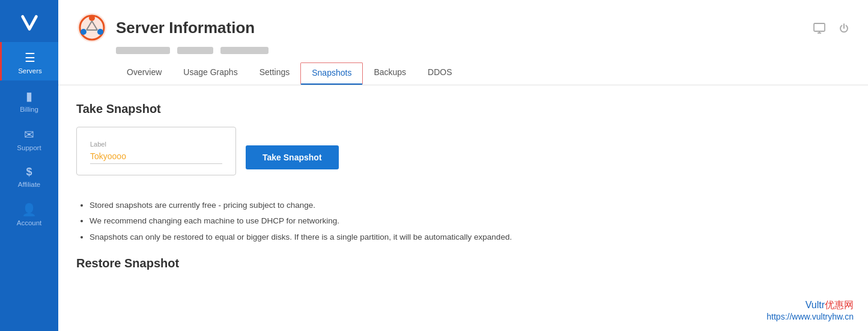 This screenshot has width=868, height=331. What do you see at coordinates (144, 73) in the screenshot?
I see `tab-overview: Overview` at bounding box center [144, 73].